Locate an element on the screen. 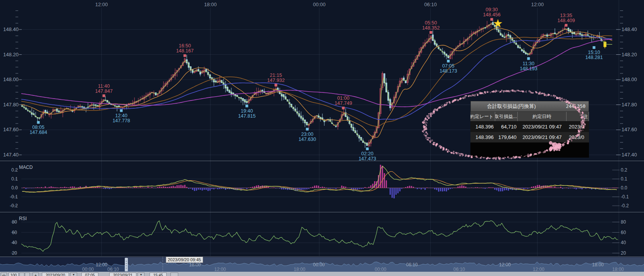  profit-table-titlebar: 合計取引損益(円換算) 244,350 is located at coordinates (530, 106).